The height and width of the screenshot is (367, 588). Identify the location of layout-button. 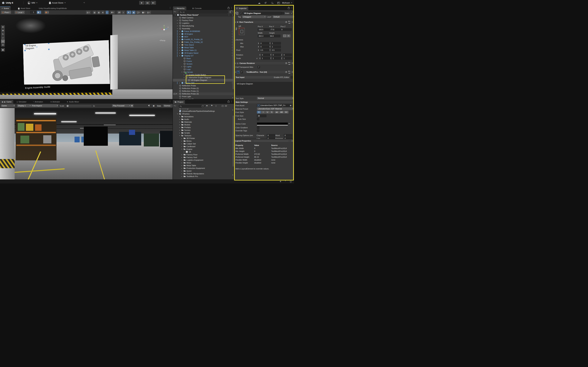
(278, 3).